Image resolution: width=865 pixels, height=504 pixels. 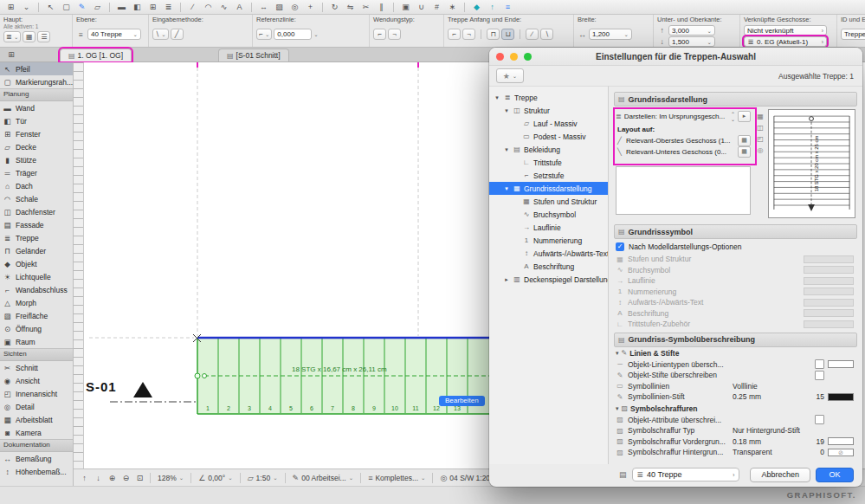 I want to click on close-window-button, so click(x=500, y=57).